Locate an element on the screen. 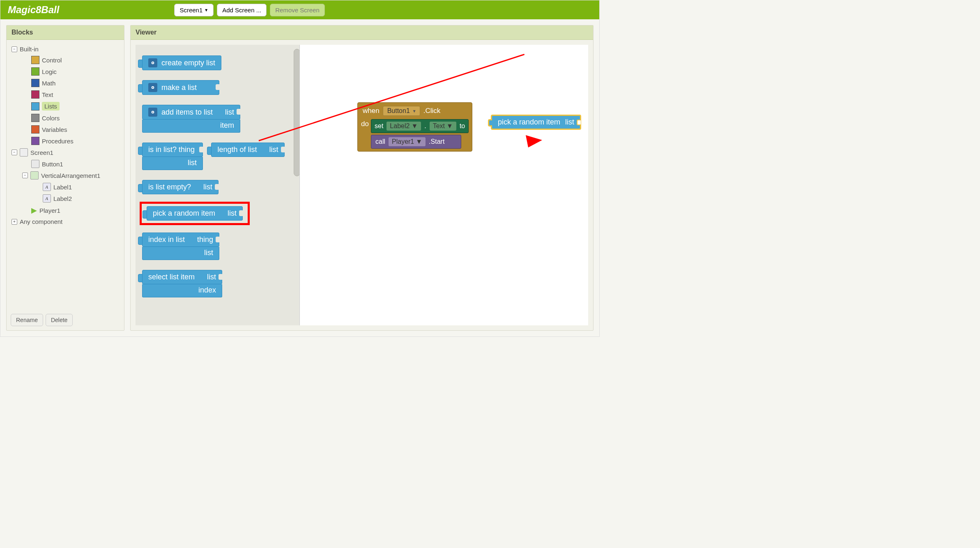 Image resolution: width=980 pixels, height=548 pixels. annotation-arrow-head-icon is located at coordinates (536, 142).